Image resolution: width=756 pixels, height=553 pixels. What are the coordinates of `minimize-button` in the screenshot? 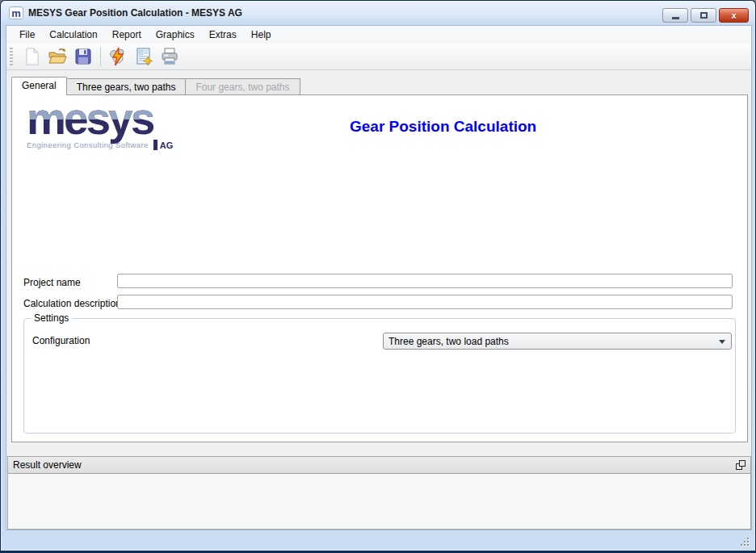 It's located at (675, 15).